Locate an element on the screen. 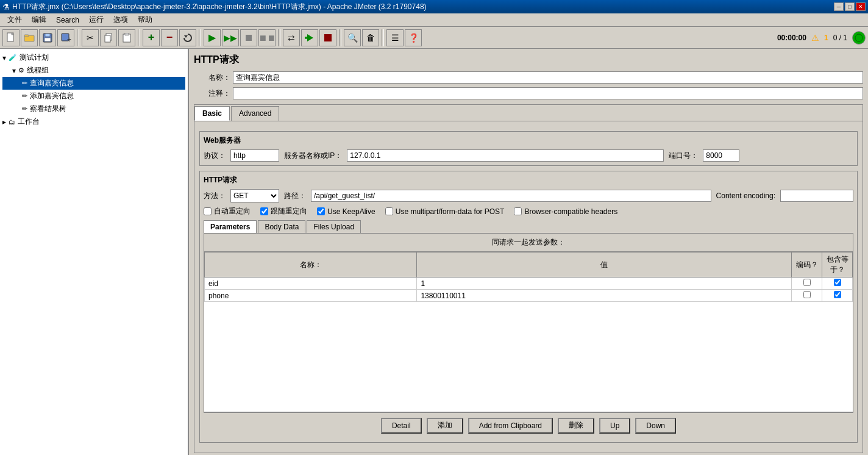 This screenshot has height=455, width=868. protocol-input is located at coordinates (255, 156).